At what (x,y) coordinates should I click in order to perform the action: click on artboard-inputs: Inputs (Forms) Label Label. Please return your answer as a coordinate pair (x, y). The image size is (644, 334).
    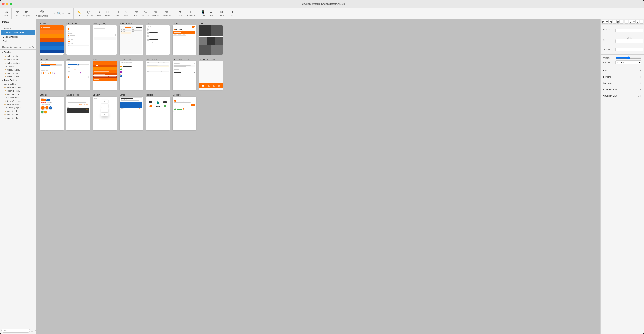
    Looking at the image, I should click on (105, 39).